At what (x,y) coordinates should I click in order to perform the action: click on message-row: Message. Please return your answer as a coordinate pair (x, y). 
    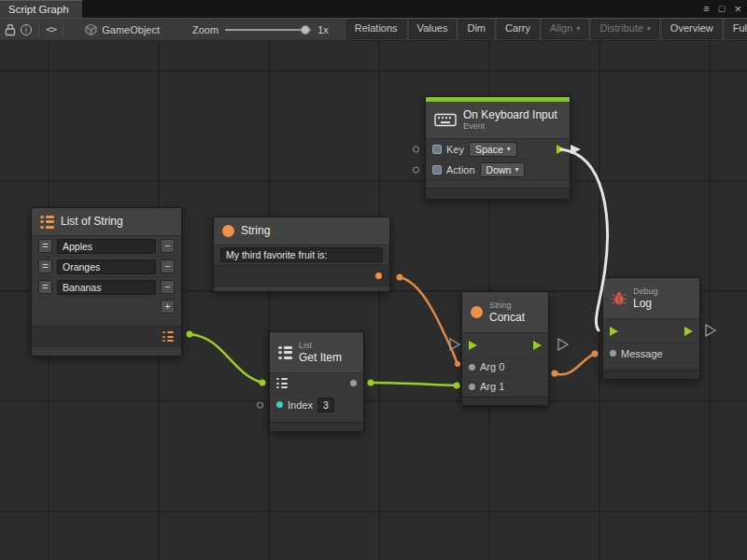
    Looking at the image, I should click on (652, 354).